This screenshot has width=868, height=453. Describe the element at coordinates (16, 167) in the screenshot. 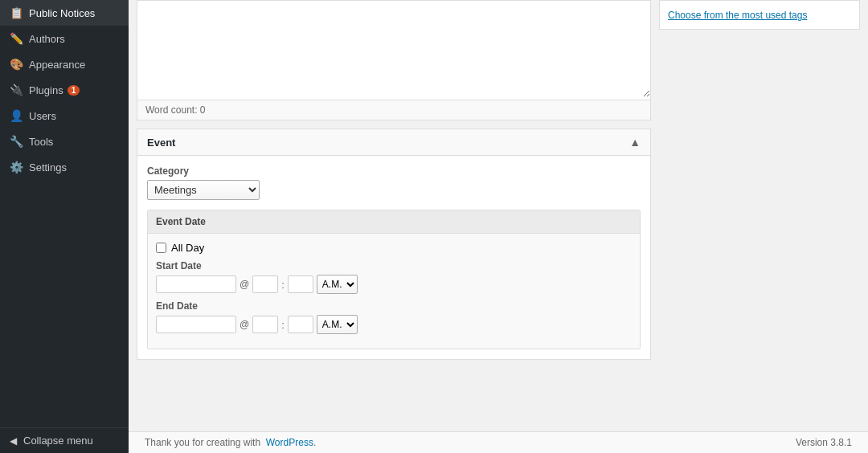

I see `settings-icon: ⚙️` at that location.